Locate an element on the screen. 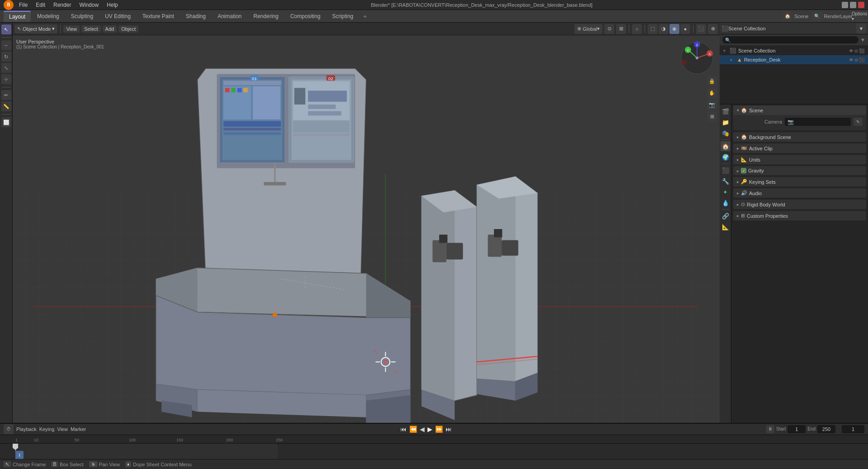 The width and height of the screenshot is (868, 469). scene-icon-btn: 🏠 is located at coordinates (787, 16).